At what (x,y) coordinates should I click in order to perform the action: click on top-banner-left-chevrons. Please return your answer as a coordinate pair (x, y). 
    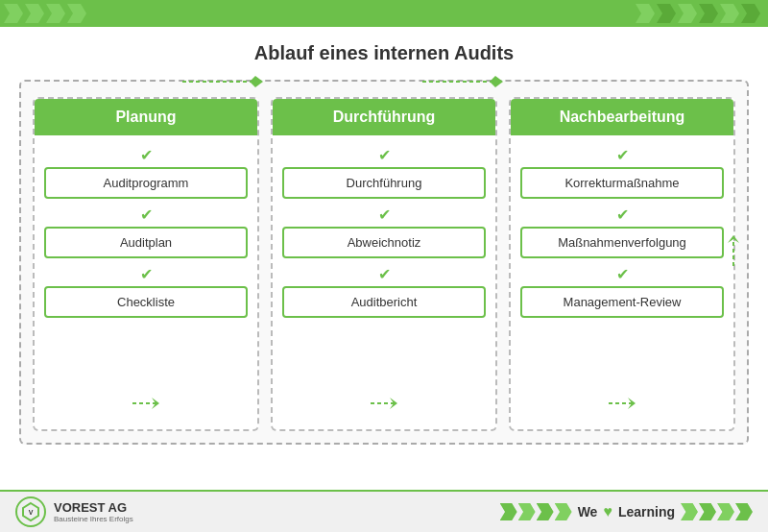
    Looking at the image, I should click on (318, 13).